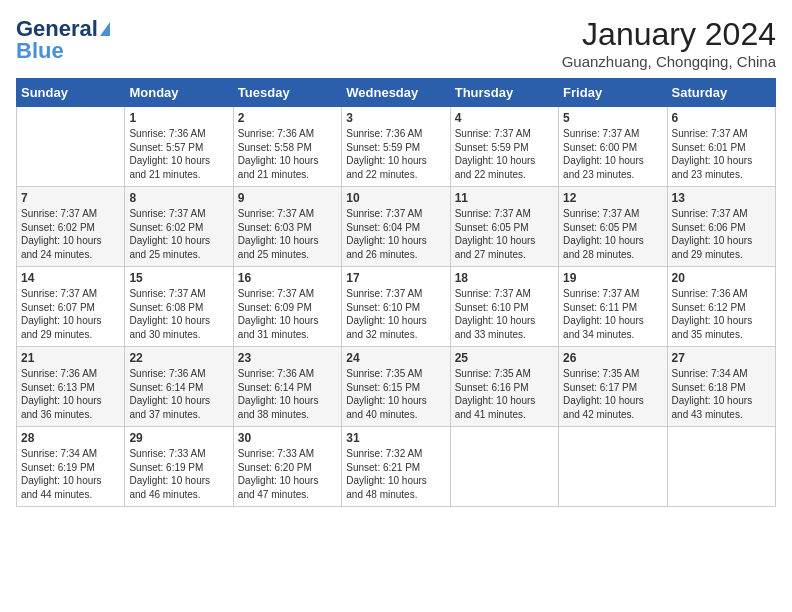 This screenshot has height=612, width=792. What do you see at coordinates (179, 307) in the screenshot?
I see `calendar-cell: 15Sunrise: 7:37 AM Sunset: 6:08 PM Dayli…` at bounding box center [179, 307].